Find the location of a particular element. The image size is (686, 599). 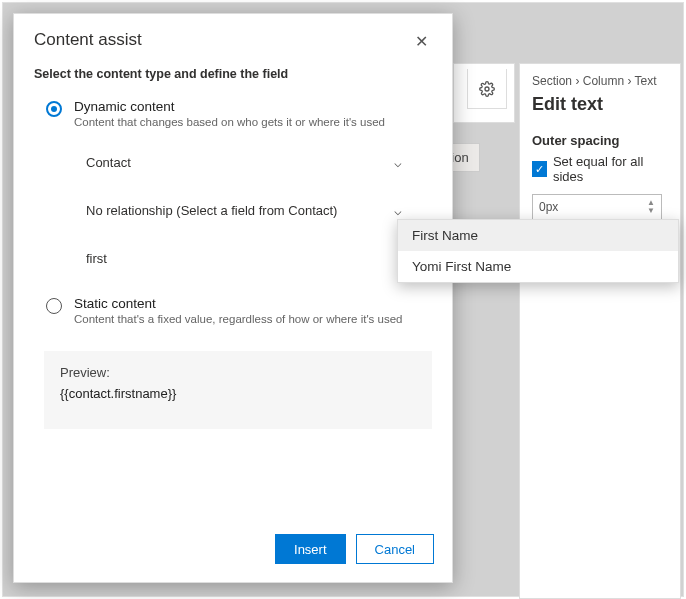

dynamic-content-title: Dynamic content is located at coordinates (230, 106).